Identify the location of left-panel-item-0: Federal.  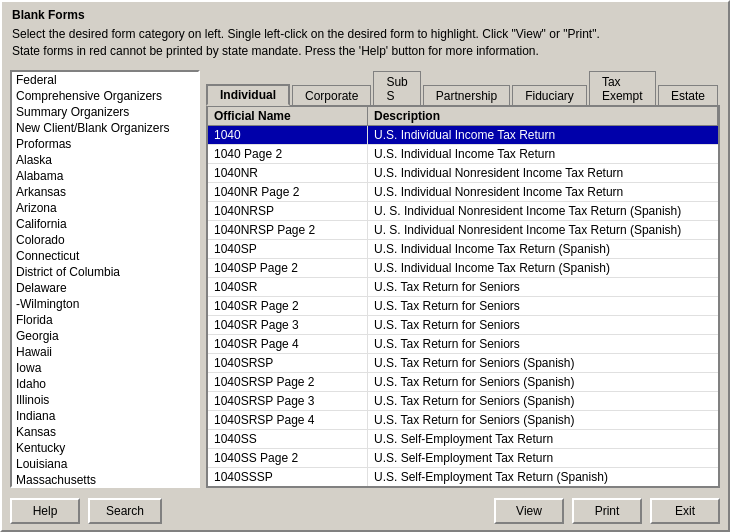
(105, 80).